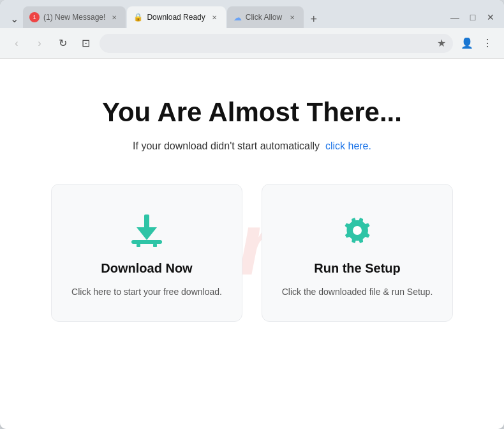  Describe the element at coordinates (114, 17) in the screenshot. I see `tab-messages-close: ✕` at that location.